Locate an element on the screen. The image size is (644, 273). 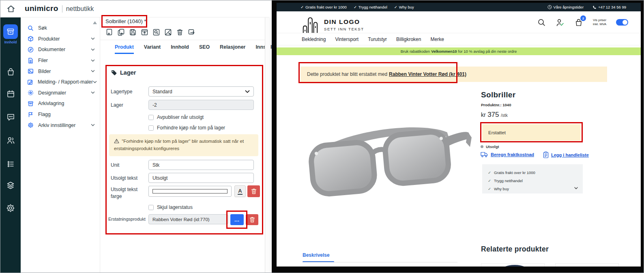
admin-scrollbar is located at coordinates (268, 145).